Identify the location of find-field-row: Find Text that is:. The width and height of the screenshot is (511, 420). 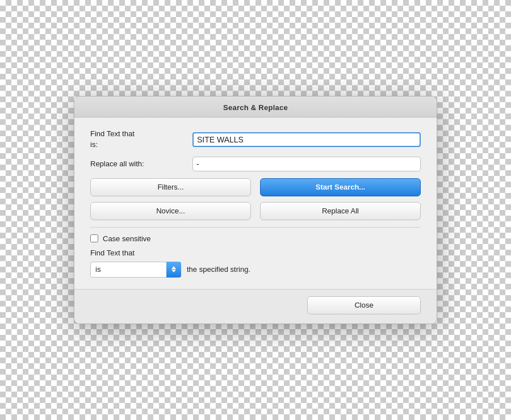
(256, 139).